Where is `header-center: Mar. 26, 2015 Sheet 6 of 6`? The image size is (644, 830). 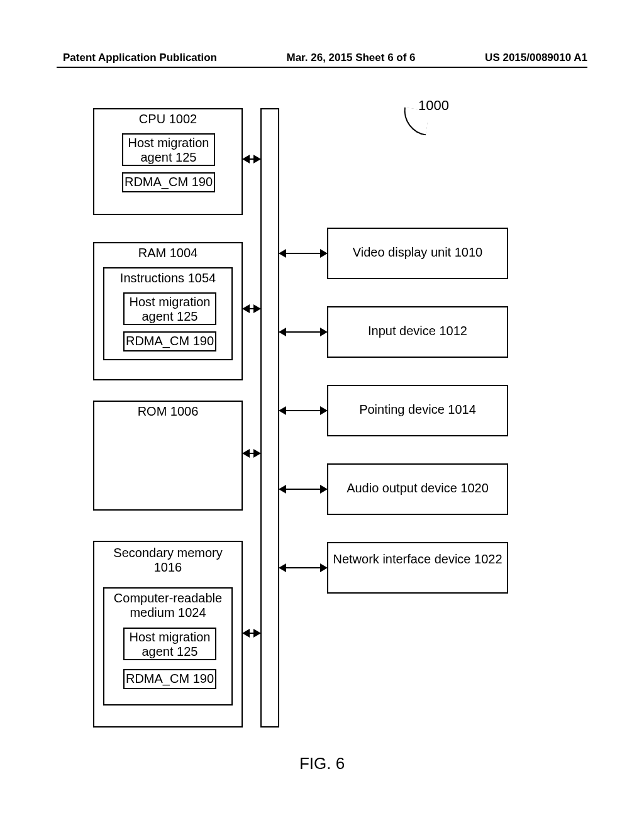 header-center: Mar. 26, 2015 Sheet 6 of 6 is located at coordinates (351, 58).